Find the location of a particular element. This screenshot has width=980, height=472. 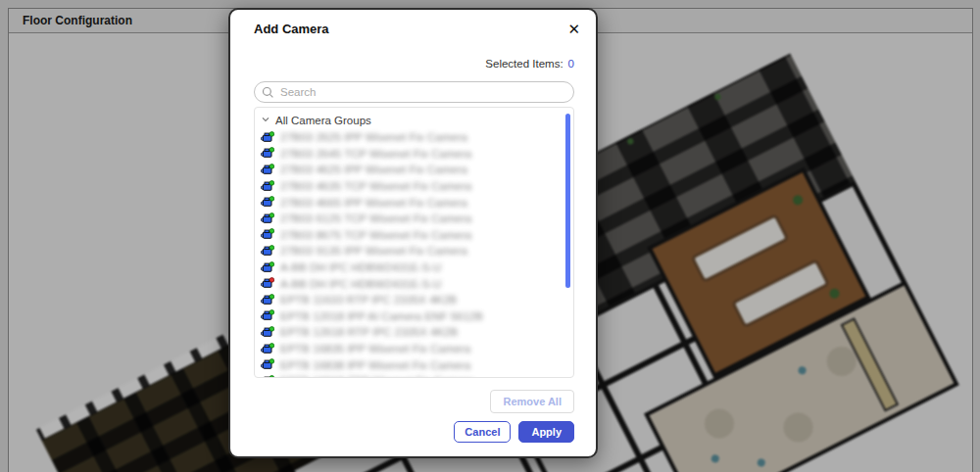

selected-items-label: Selected Items: is located at coordinates (523, 64).